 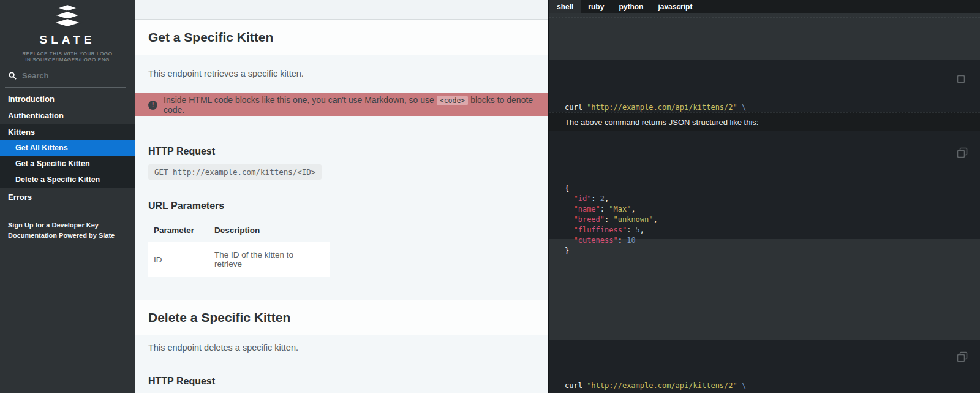 What do you see at coordinates (67, 148) in the screenshot?
I see `table-of-contents: Introduction Authentication Kittens Get …` at bounding box center [67, 148].